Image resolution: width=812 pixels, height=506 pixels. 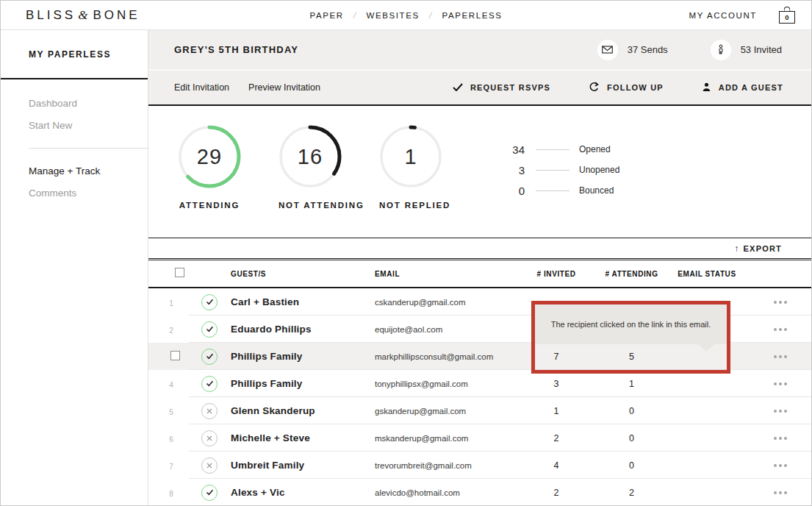 I want to click on select-all-checkbox, so click(x=179, y=272).